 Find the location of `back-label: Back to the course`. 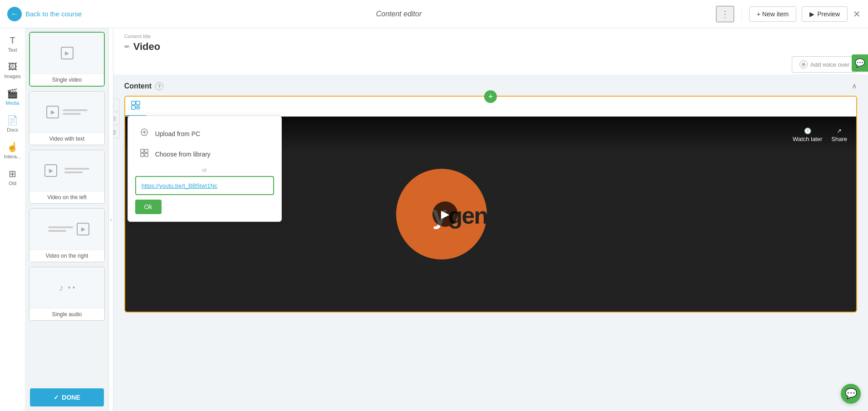

back-label: Back to the course is located at coordinates (54, 14).